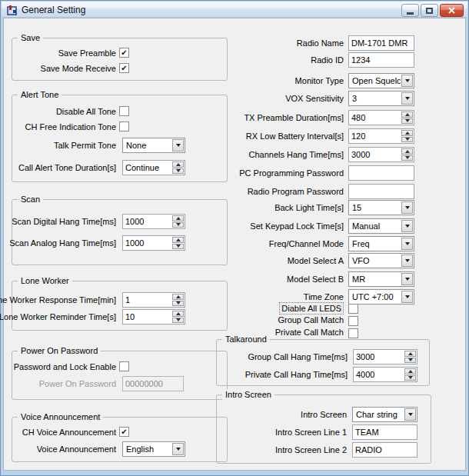  Describe the element at coordinates (429, 11) in the screenshot. I see `maximize-button` at that location.